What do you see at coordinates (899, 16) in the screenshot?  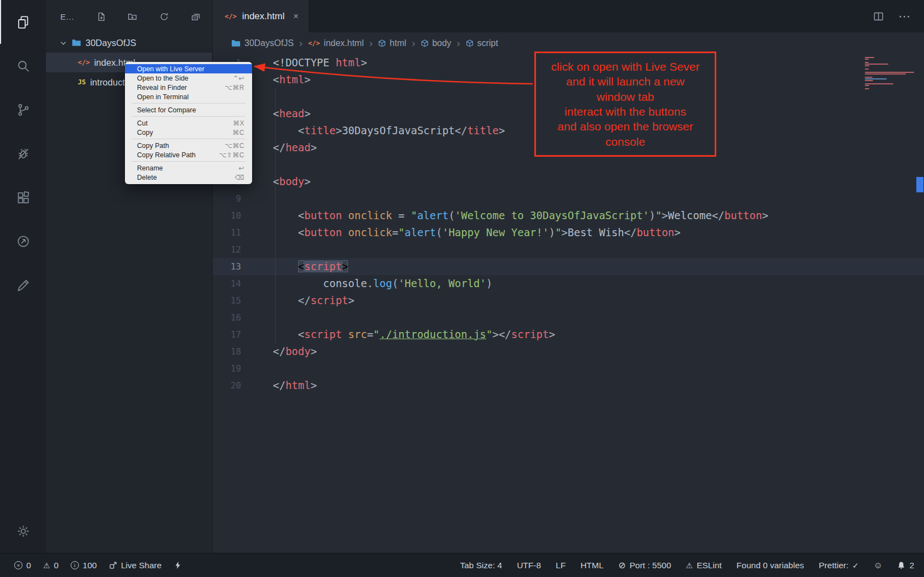 I see `editor-actions: ⋯` at bounding box center [899, 16].